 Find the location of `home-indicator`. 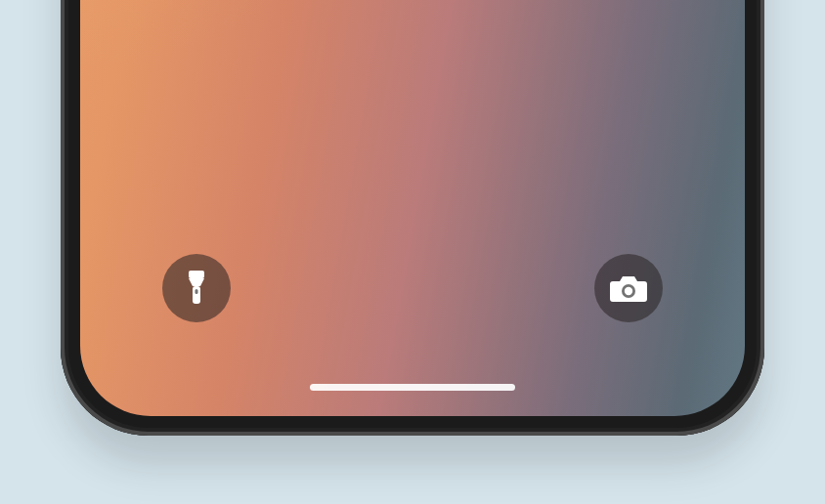

home-indicator is located at coordinates (412, 387).